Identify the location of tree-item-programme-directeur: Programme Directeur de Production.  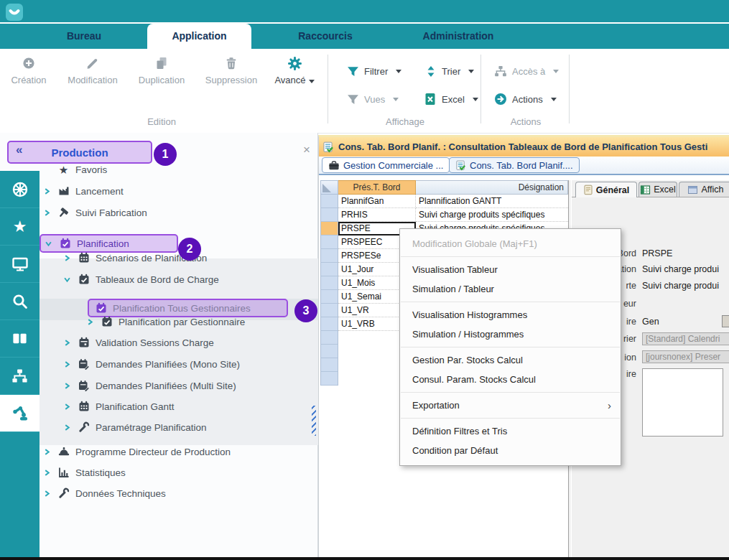
(179, 452).